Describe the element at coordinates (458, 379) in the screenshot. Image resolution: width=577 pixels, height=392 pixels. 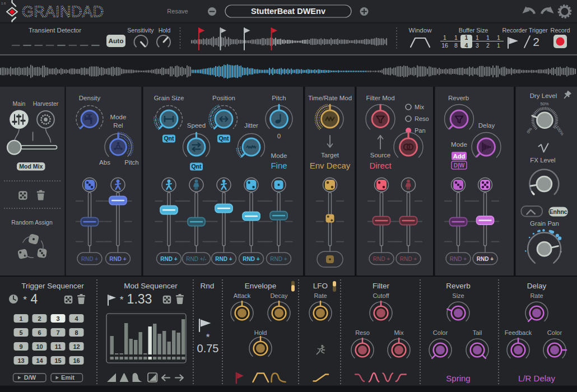
I see `svg-text: Spring` at that location.